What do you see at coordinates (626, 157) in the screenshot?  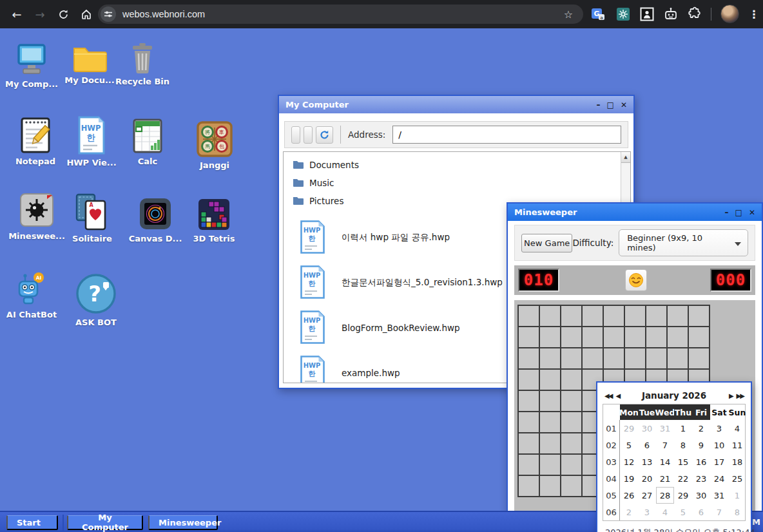 I see `scroll-up-icon: ▲` at bounding box center [626, 157].